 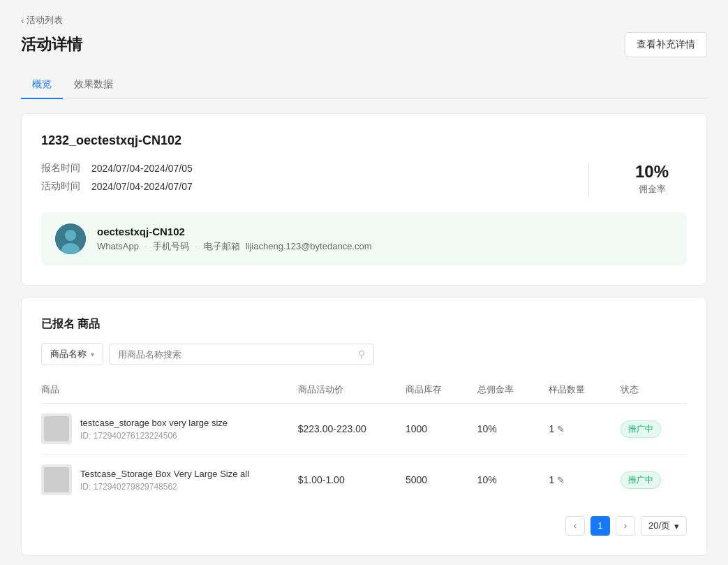 I want to click on price-cell-2: $1.00-1.00, so click(x=346, y=480).